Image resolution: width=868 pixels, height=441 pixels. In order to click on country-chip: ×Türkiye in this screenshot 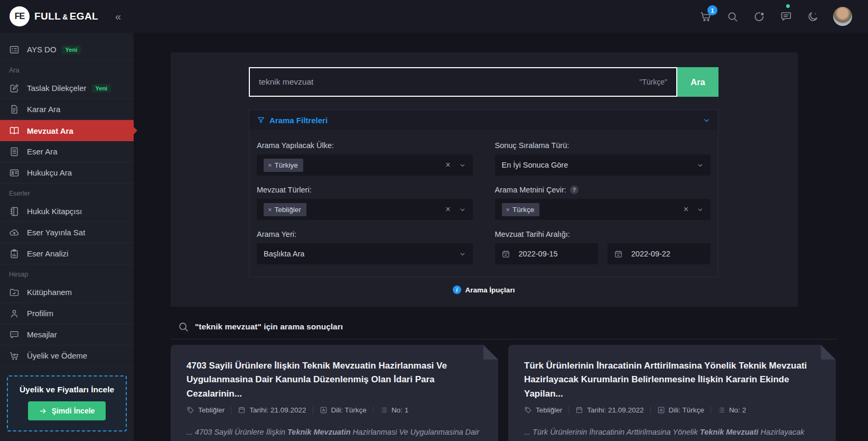, I will do `click(283, 165)`.